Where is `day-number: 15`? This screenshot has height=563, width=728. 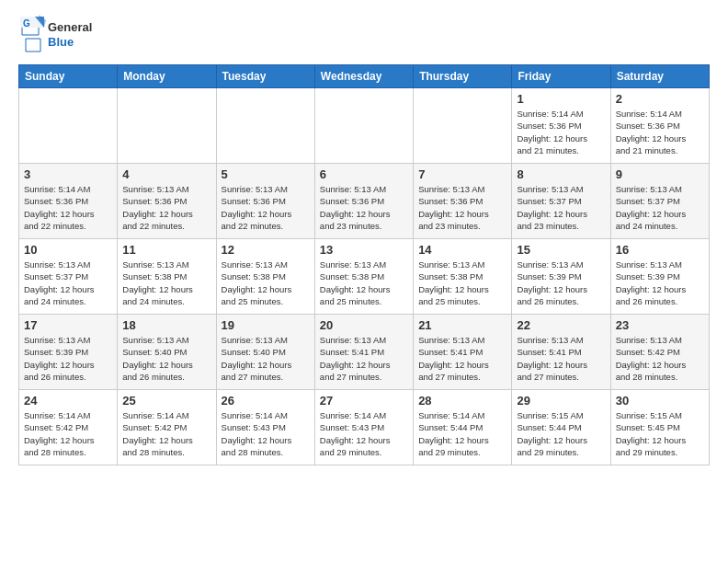 day-number: 15 is located at coordinates (561, 250).